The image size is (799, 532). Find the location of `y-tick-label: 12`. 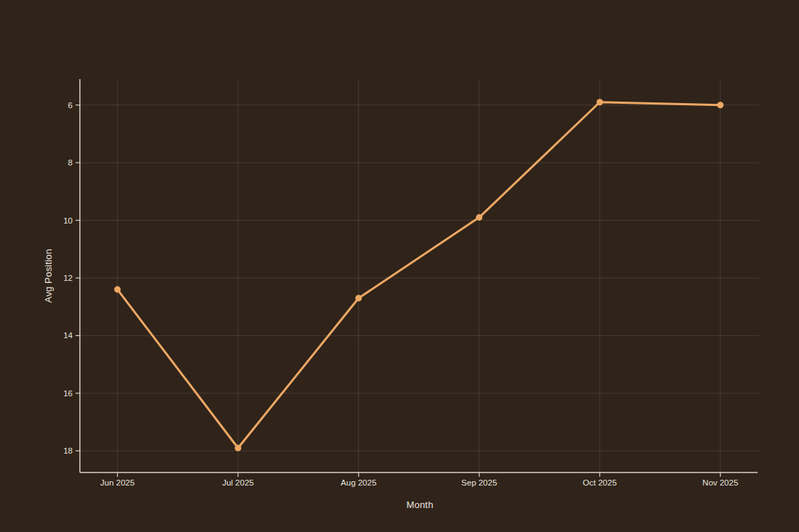

y-tick-label: 12 is located at coordinates (68, 278).